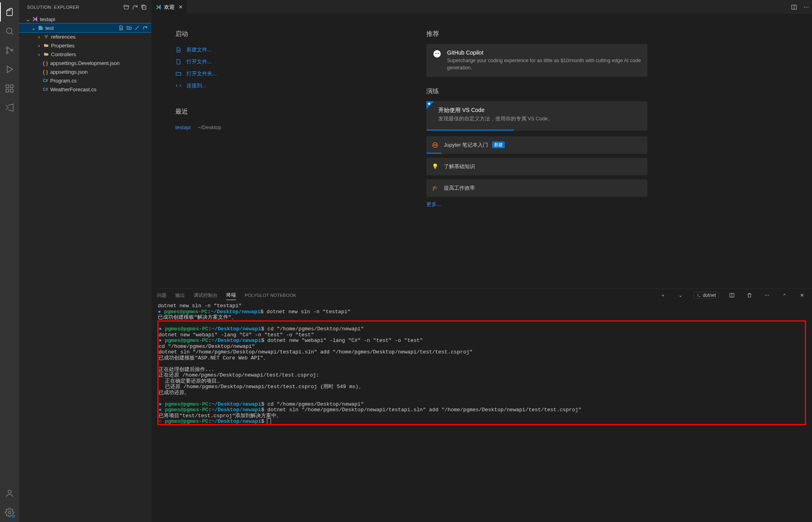 The width and height of the screenshot is (812, 522). What do you see at coordinates (681, 295) in the screenshot?
I see `split-terminal-chevron-icon: ⌄` at bounding box center [681, 295].